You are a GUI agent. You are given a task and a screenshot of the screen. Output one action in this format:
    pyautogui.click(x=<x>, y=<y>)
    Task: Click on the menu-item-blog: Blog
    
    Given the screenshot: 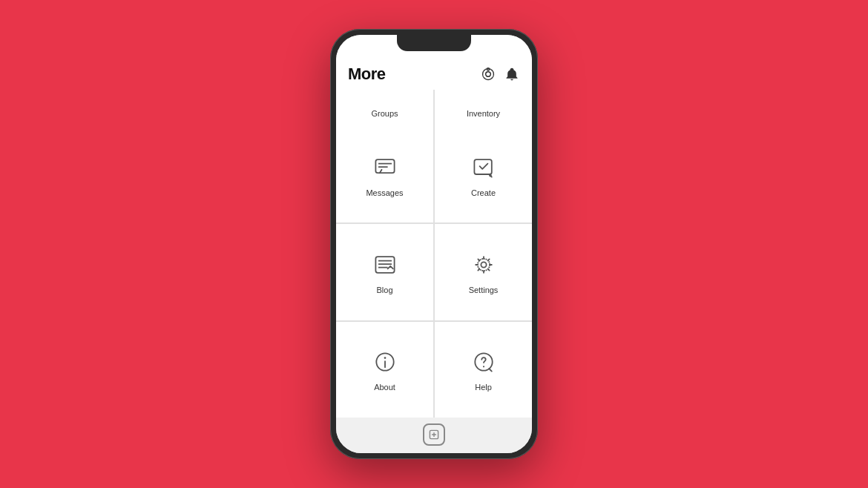 What is the action you would take?
    pyautogui.click(x=384, y=271)
    